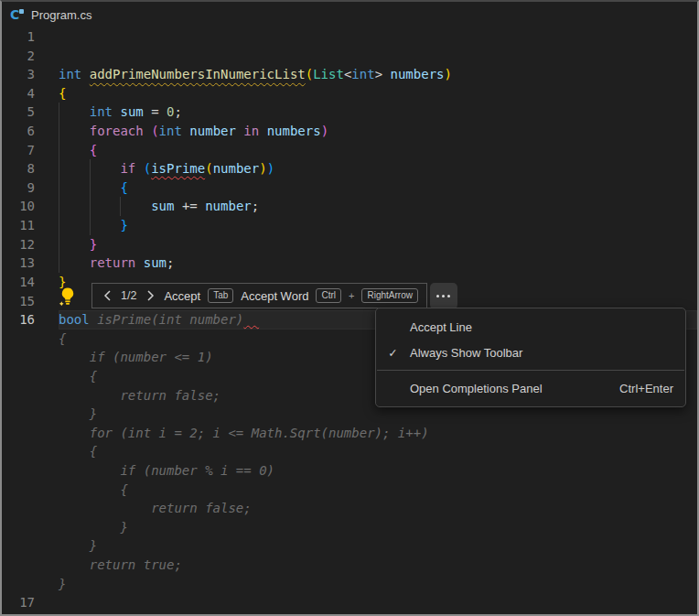  I want to click on code-line-text: sum += number;, so click(159, 206).